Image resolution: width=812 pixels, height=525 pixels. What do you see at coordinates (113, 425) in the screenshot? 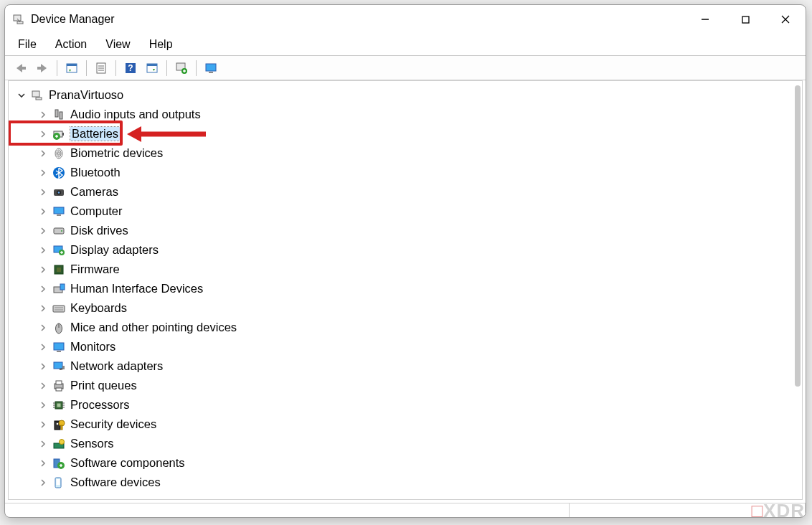
I see `tree-item-label: Security devices` at bounding box center [113, 425].